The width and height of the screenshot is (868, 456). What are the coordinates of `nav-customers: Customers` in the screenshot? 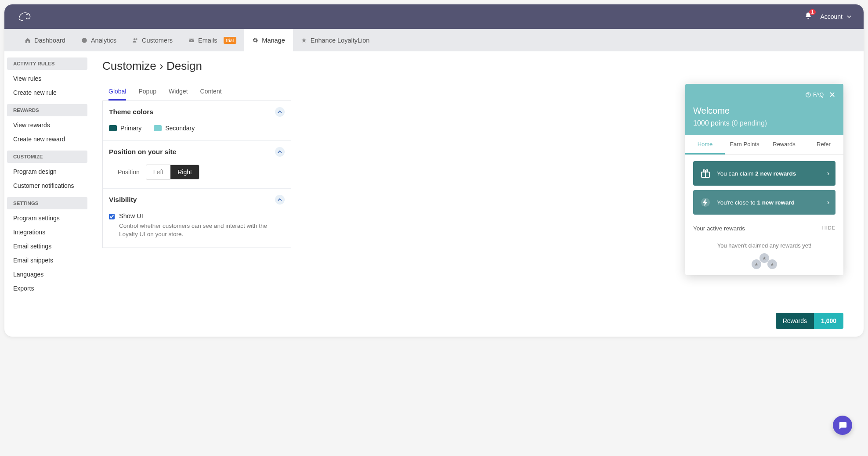 It's located at (152, 40).